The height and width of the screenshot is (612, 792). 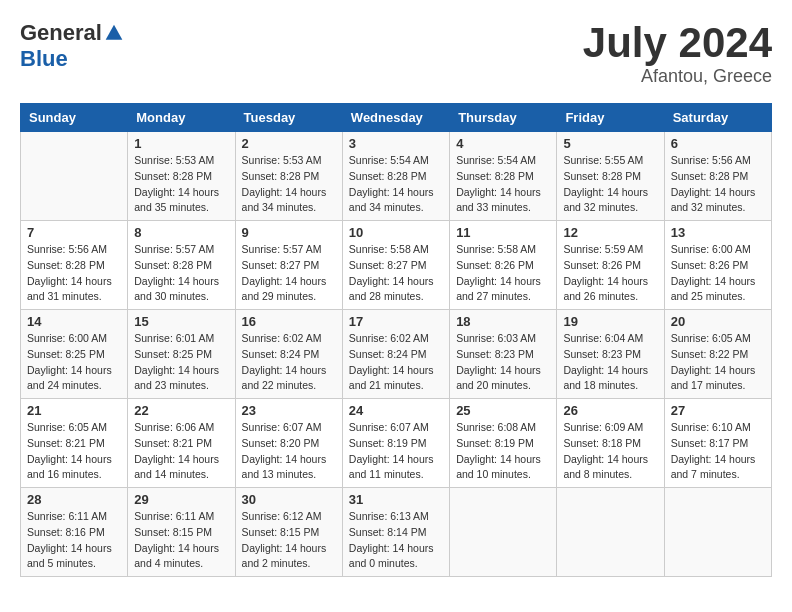 What do you see at coordinates (396, 118) in the screenshot?
I see `header-day-wednesday: Wednesday` at bounding box center [396, 118].